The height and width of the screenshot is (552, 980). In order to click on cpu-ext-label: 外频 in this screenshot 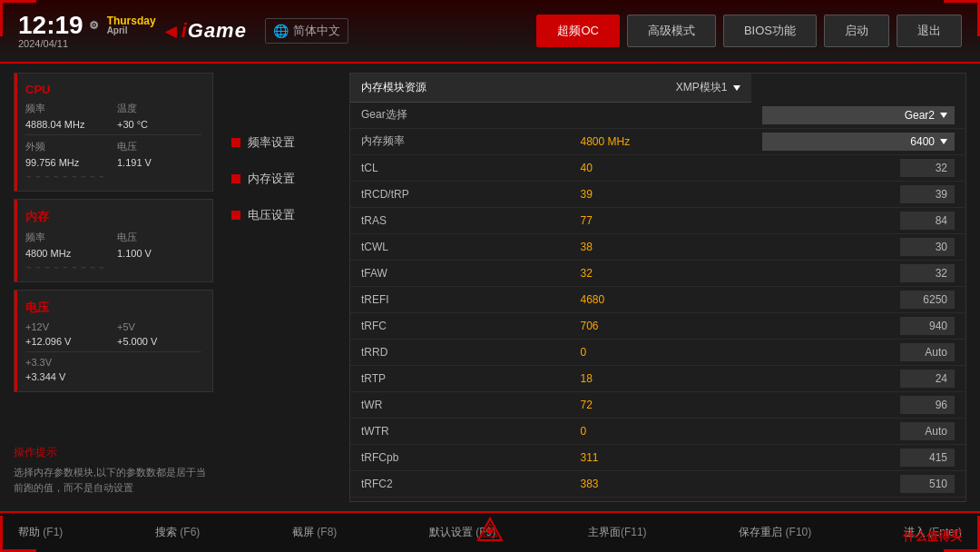, I will do `click(67, 147)`.